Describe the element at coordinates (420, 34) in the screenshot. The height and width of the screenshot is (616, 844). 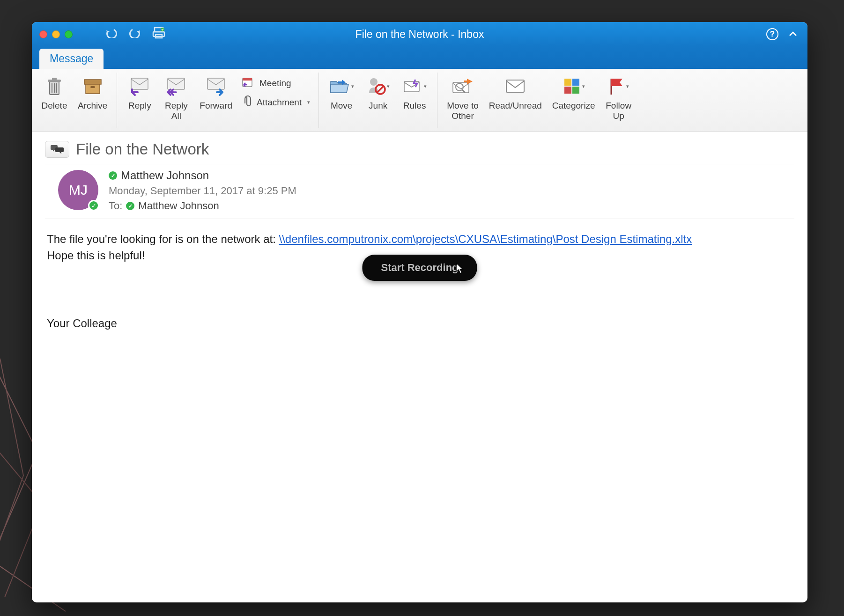
I see `titlebar: File on the Network - Inbox ?` at that location.